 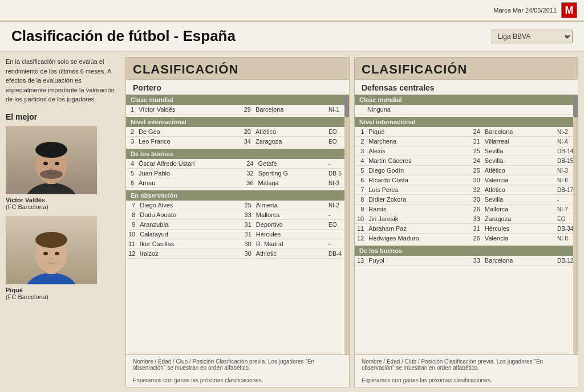 I want to click on table-row: Ninguna, so click(x=467, y=109).